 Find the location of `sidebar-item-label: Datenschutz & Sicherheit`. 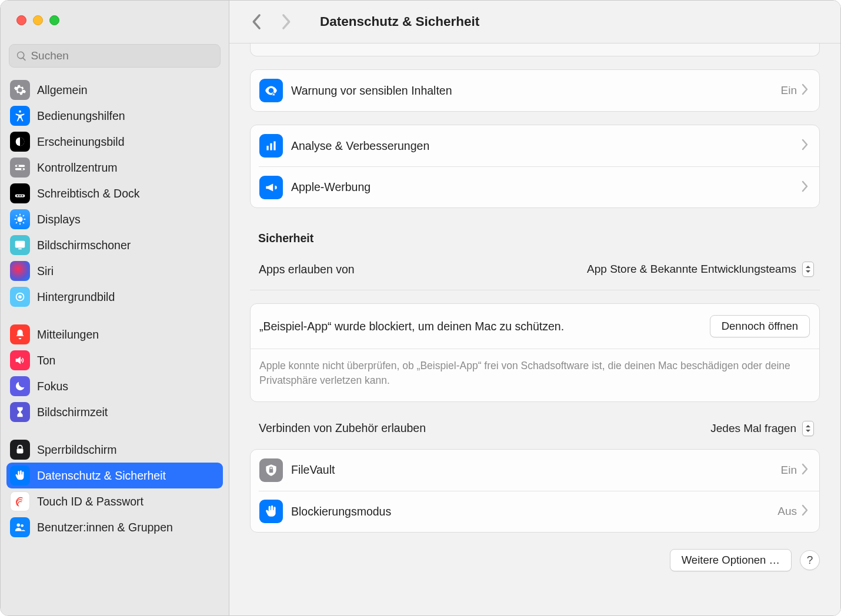

sidebar-item-label: Datenschutz & Sicherheit is located at coordinates (101, 476).